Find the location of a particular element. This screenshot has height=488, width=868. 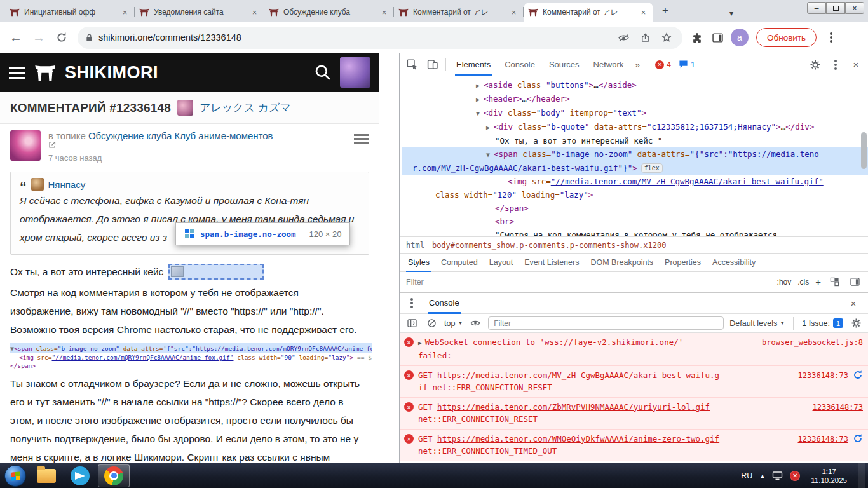

file-explorer-button is located at coordinates (46, 476).